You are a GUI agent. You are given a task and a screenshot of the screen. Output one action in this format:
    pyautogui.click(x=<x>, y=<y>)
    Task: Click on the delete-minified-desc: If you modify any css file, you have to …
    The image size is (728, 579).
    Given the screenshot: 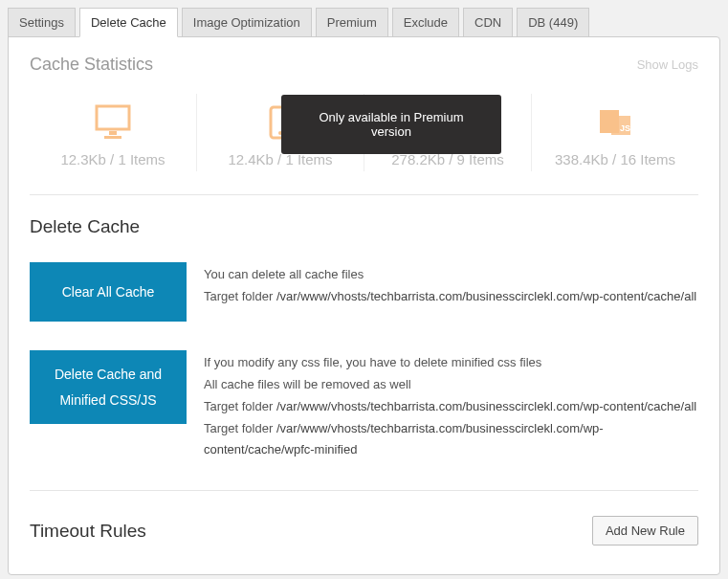 What is the action you would take?
    pyautogui.click(x=452, y=406)
    